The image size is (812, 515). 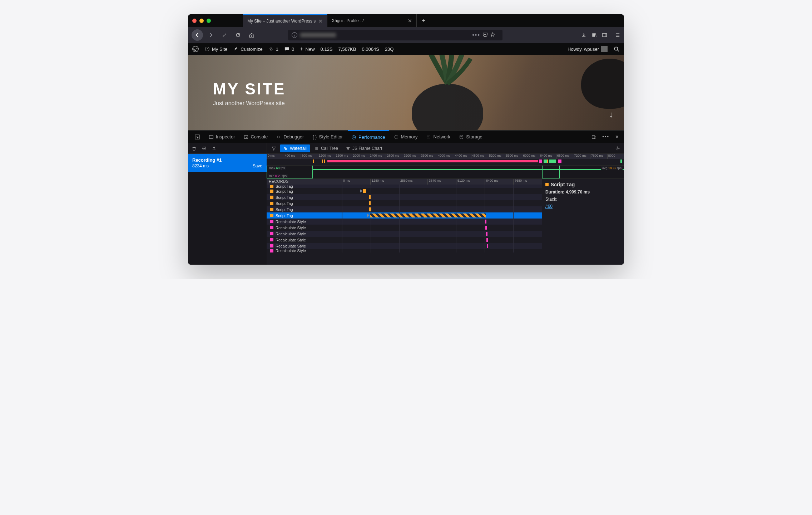 I want to click on address-bar: i •••, so click(x=395, y=35).